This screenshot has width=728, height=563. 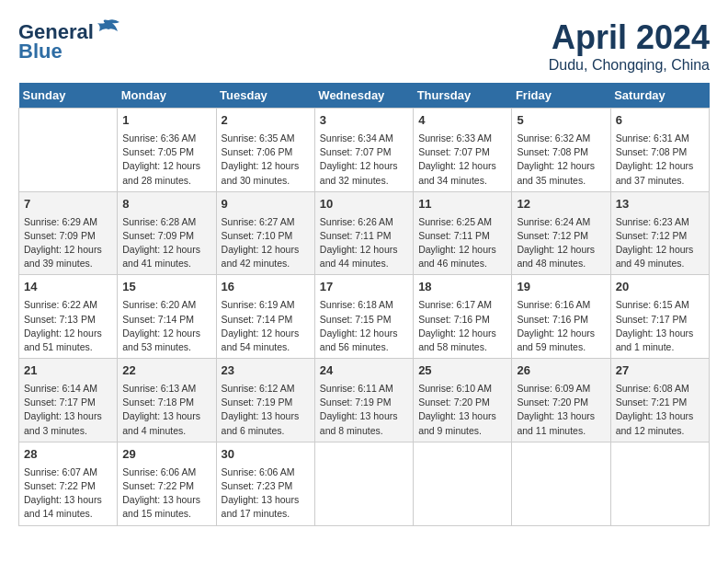 I want to click on day-number: 18, so click(x=462, y=287).